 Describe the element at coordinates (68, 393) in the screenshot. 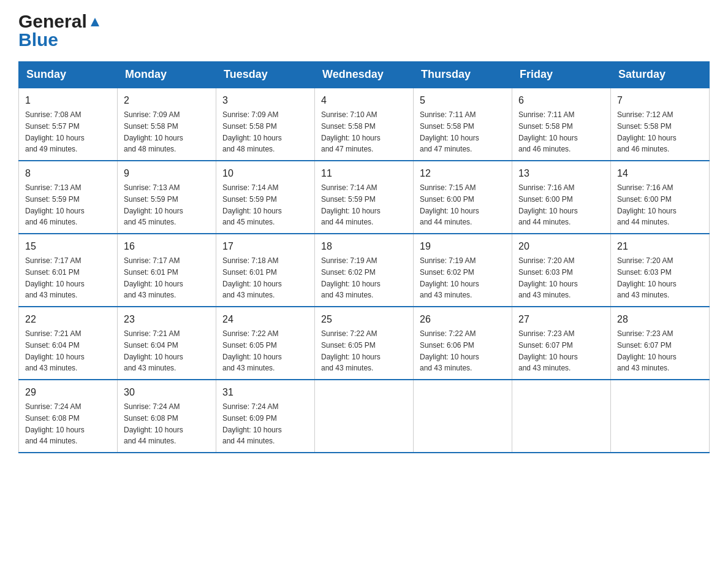

I see `day-number: 29` at that location.